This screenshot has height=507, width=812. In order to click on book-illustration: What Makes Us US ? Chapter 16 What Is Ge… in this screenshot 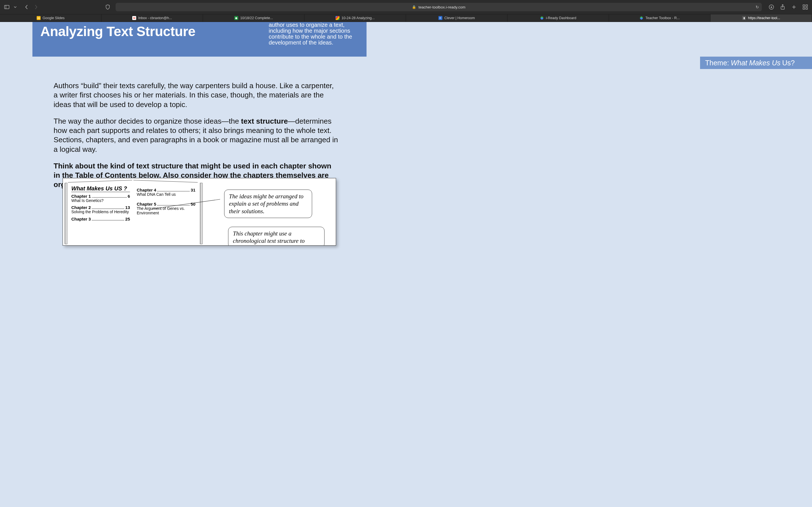, I will do `click(199, 212)`.